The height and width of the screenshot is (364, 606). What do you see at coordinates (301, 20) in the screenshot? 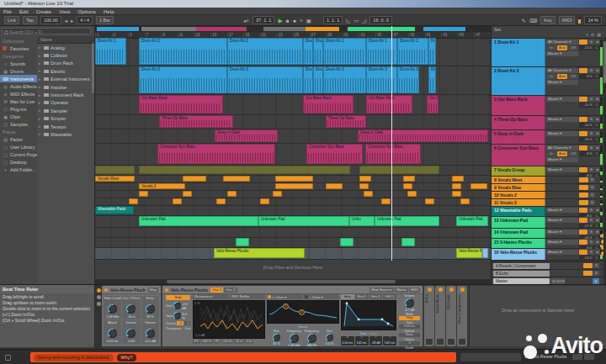
I see `overdub-button: +` at bounding box center [301, 20].